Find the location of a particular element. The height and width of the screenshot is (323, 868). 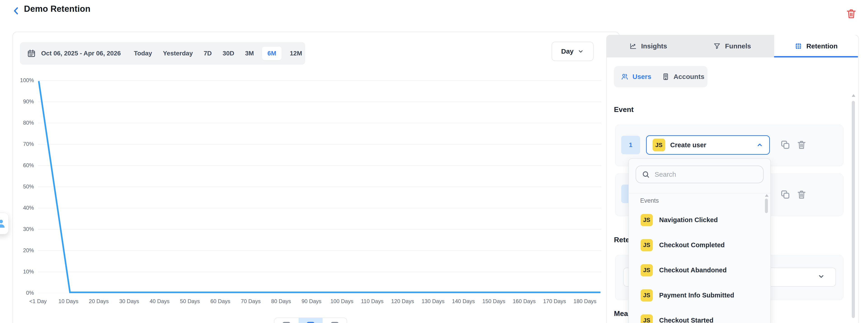

divider is located at coordinates (700, 194).